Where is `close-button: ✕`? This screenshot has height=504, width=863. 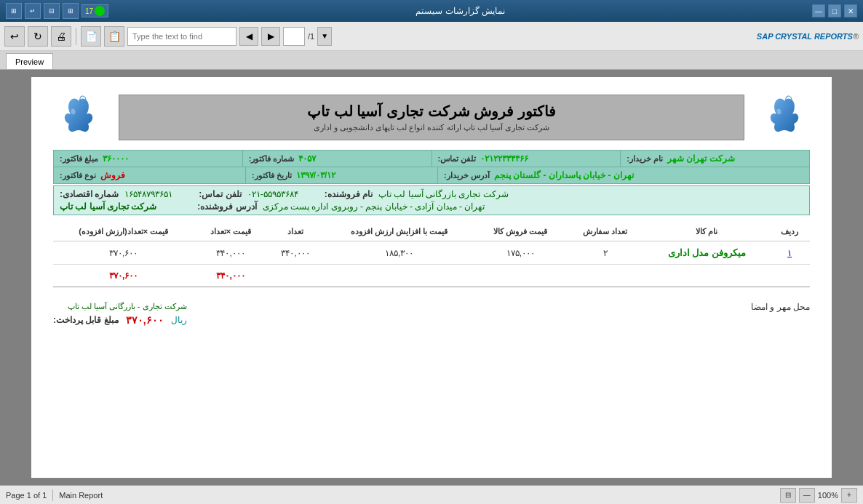
close-button: ✕ is located at coordinates (851, 11).